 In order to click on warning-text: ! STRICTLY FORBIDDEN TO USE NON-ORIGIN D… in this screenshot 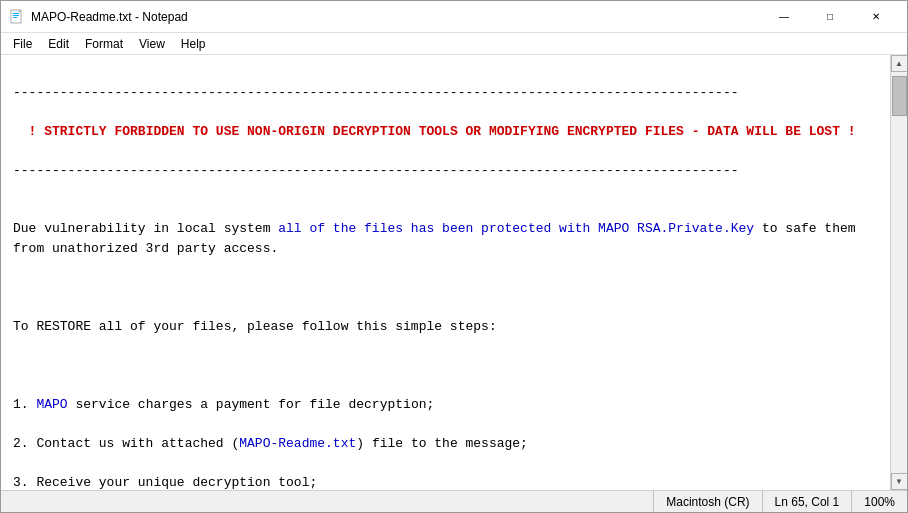, I will do `click(434, 132)`.